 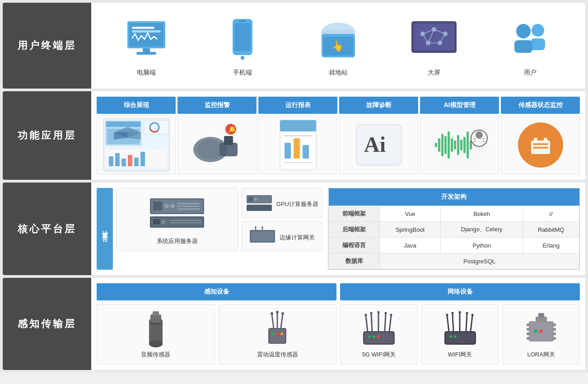 I want to click on core-servers: 系统应用服务器, so click(x=219, y=229).